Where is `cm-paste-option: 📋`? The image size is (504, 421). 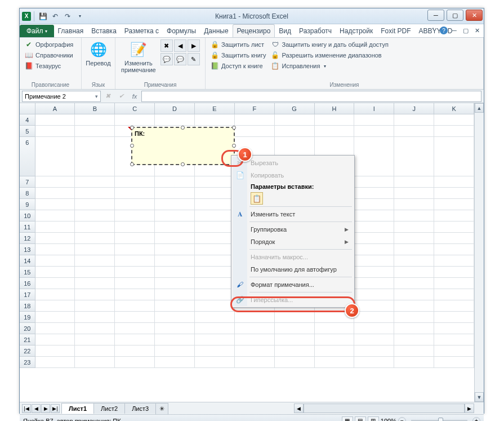
cm-paste-option: 📋 is located at coordinates (293, 198).